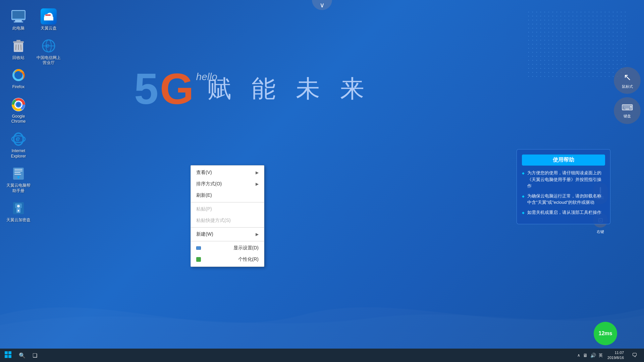 This screenshot has height=362, width=644. What do you see at coordinates (564, 180) in the screenshot?
I see `help-item-1: ◆ 为方便您的使用，请仔细阅读桌面上的《天翼云电脑使用手册》并按照指引操作` at bounding box center [564, 180].